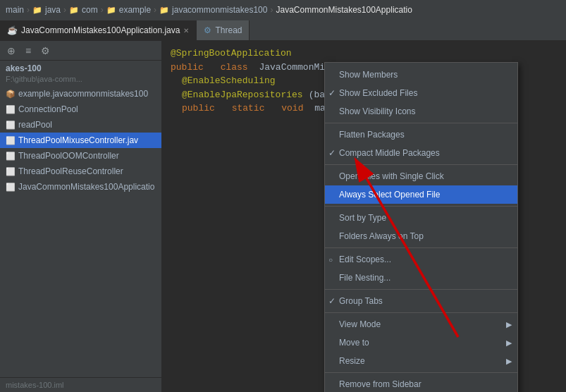 This screenshot has height=392, width=566. What do you see at coordinates (80, 51) in the screenshot?
I see `sidebar-toolbar: ⊕ ≡ ⚙` at bounding box center [80, 51].